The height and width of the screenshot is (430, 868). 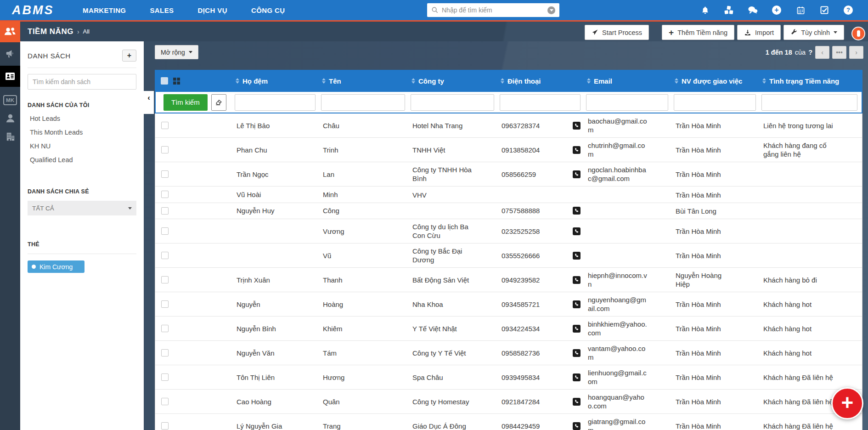 What do you see at coordinates (104, 10) in the screenshot?
I see `nav-item-marketing: MARKETING` at bounding box center [104, 10].